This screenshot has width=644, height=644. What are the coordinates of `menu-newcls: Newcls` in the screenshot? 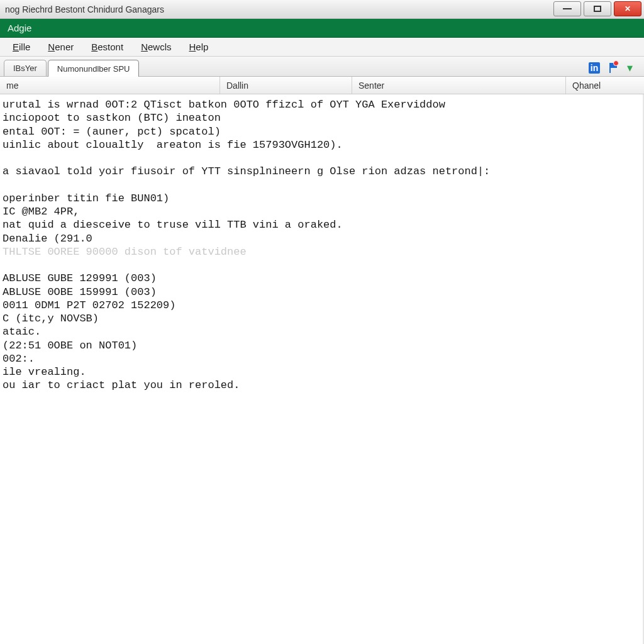 It's located at (156, 47).